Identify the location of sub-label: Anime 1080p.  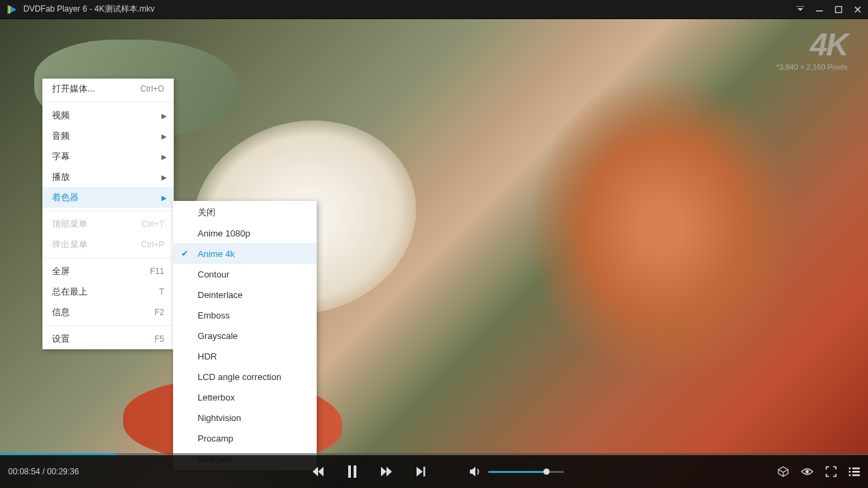
(224, 234).